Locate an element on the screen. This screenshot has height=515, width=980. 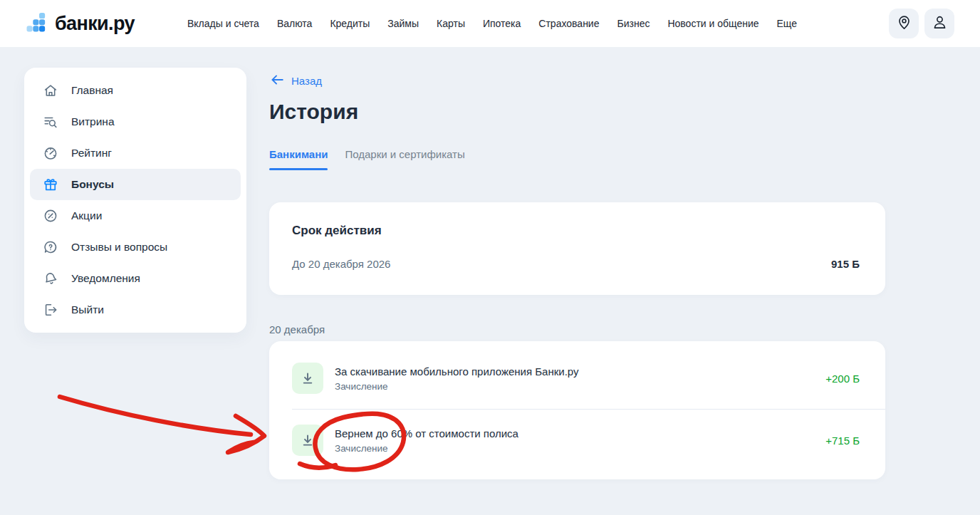
sidebar-item-label: Отзывы и вопросы is located at coordinates (120, 247).